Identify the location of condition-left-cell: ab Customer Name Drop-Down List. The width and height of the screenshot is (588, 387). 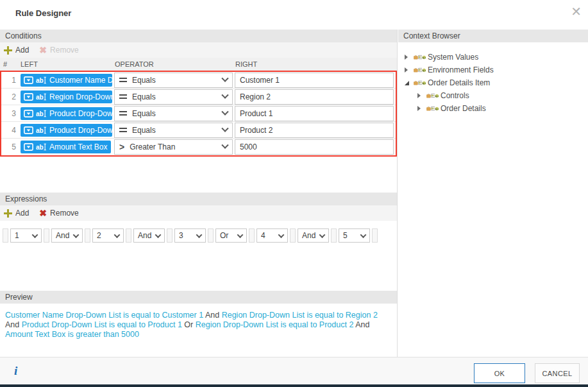
(67, 80).